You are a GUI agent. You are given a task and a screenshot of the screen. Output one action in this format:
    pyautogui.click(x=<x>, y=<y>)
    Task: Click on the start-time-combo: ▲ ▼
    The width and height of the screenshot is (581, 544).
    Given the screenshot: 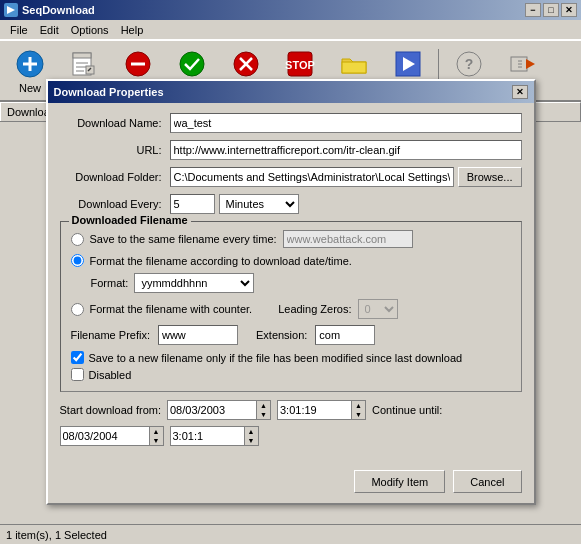 What is the action you would take?
    pyautogui.click(x=322, y=410)
    